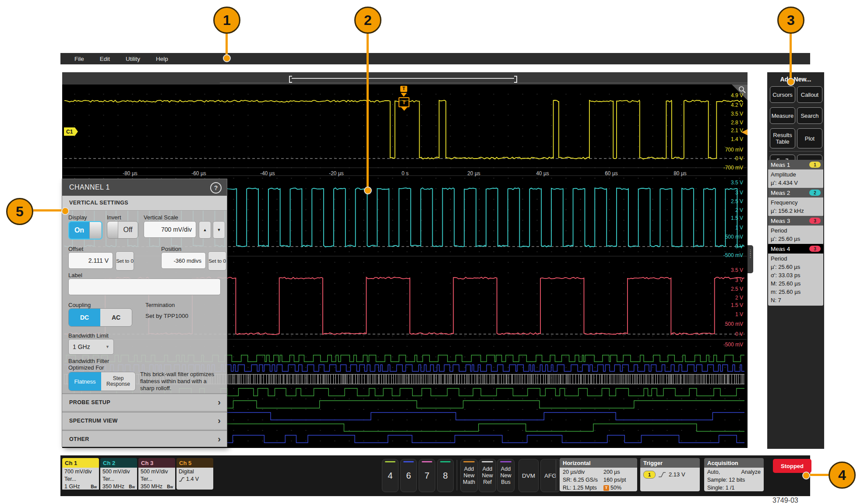  What do you see at coordinates (157, 475) in the screenshot?
I see `channel-3-settings-badge: Ch 3 500 mV/div Ter... 350 MHzBW` at bounding box center [157, 475].